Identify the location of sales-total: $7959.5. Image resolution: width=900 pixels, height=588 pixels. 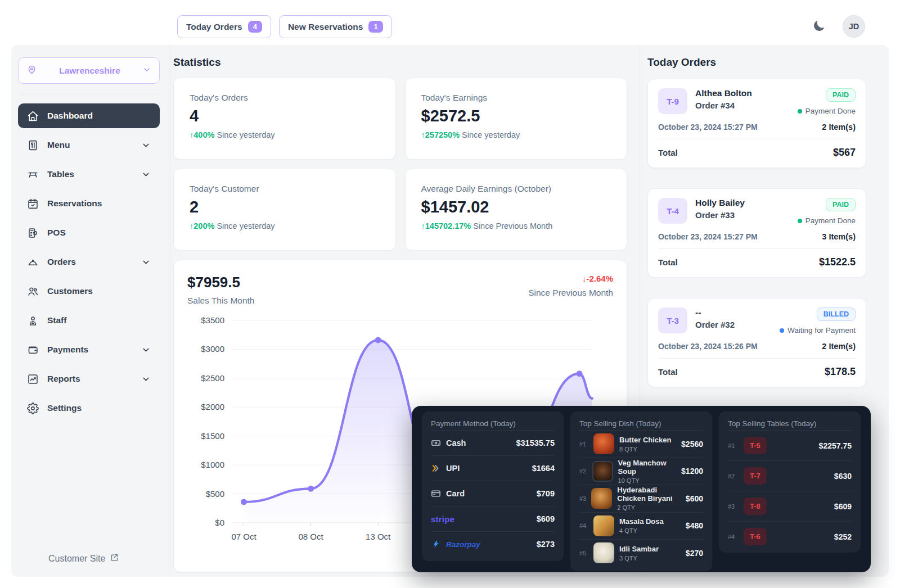
(220, 282).